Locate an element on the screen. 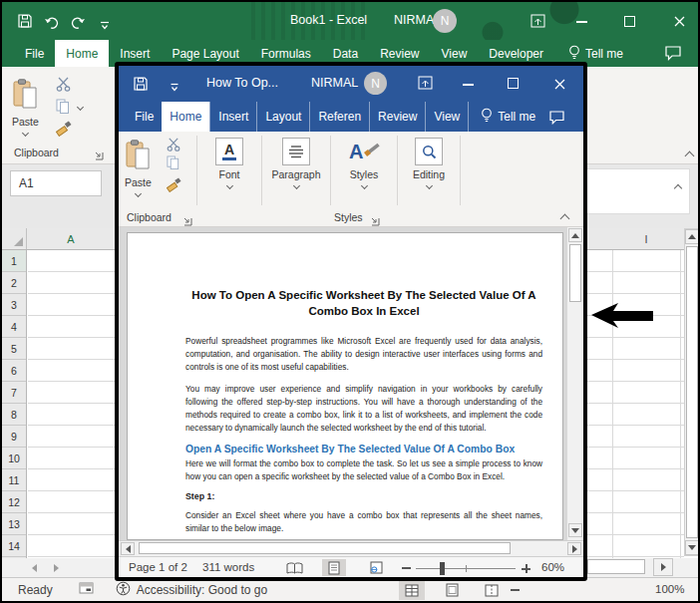 The width and height of the screenshot is (700, 603). expand-formula-bar-icon is located at coordinates (678, 188).